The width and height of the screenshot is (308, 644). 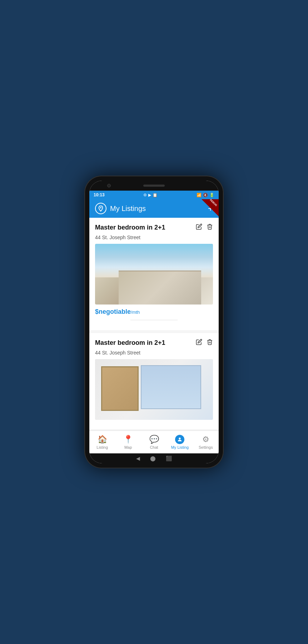 What do you see at coordinates (154, 186) in the screenshot?
I see `phone-top-bar` at bounding box center [154, 186].